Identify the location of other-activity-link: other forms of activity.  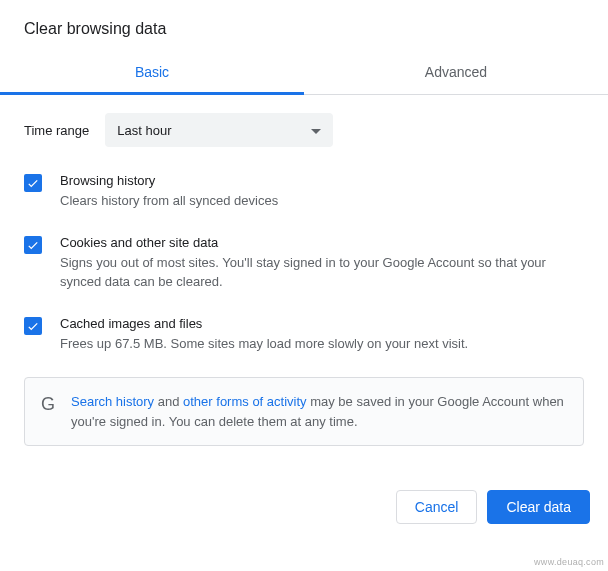
(245, 402).